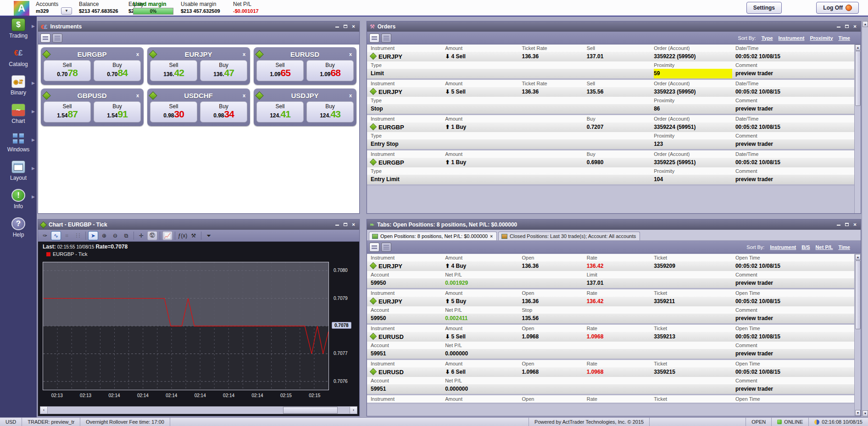 The height and width of the screenshot is (426, 868). I want to click on chart-window-icon: 📈, so click(167, 236).